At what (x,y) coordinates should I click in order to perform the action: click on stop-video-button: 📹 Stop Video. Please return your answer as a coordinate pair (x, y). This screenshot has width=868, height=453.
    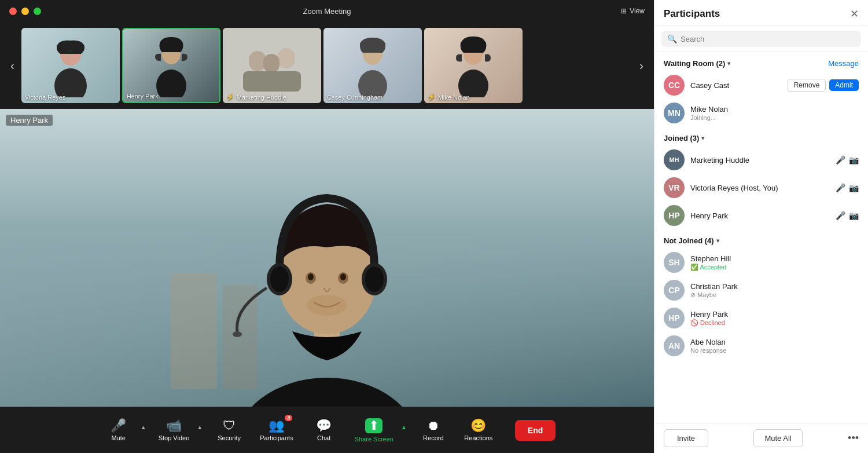
    Looking at the image, I should click on (174, 430).